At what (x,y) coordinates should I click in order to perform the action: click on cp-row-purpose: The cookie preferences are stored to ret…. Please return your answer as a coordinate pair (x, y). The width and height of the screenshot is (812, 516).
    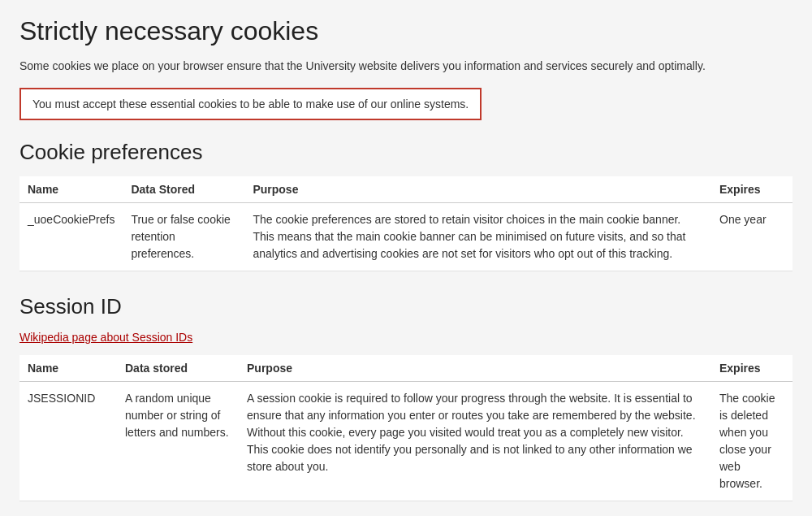
    Looking at the image, I should click on (477, 237).